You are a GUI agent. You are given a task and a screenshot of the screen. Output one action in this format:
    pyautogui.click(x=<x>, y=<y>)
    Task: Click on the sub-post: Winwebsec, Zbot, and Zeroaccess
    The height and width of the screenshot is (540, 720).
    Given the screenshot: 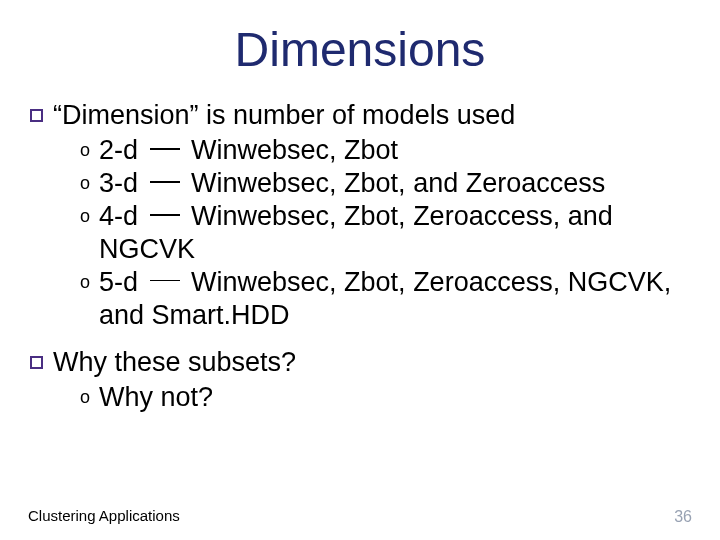 What is the action you would take?
    pyautogui.click(x=395, y=183)
    